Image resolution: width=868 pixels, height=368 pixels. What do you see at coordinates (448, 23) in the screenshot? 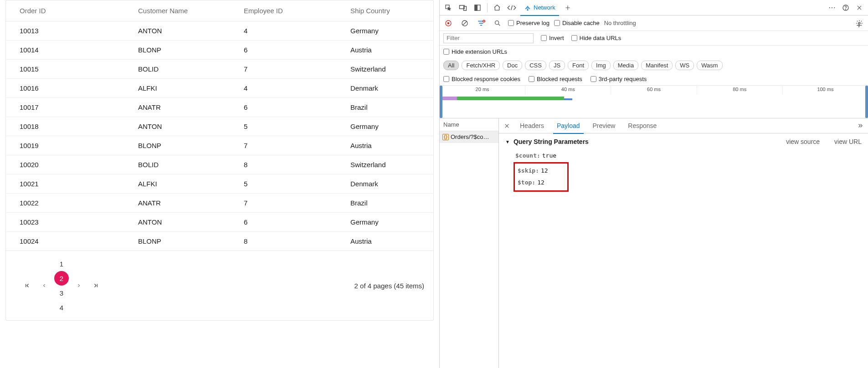
I see `record-button` at bounding box center [448, 23].